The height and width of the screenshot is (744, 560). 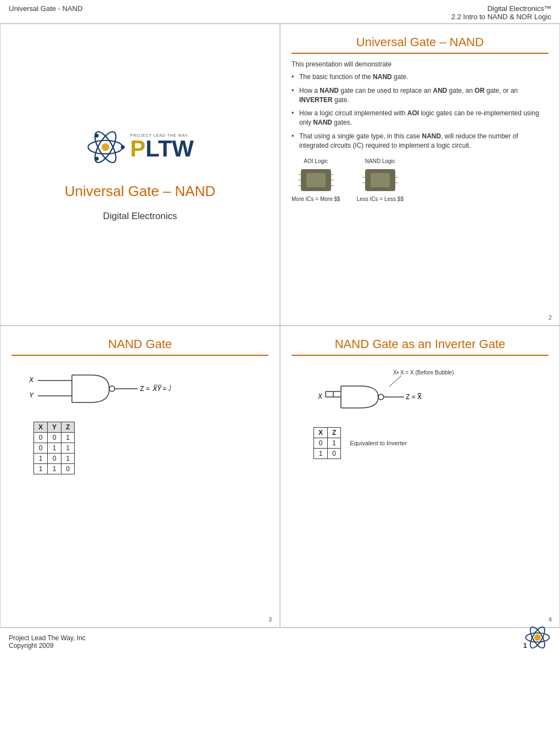 I want to click on slide2-num: 2, so click(x=550, y=317).